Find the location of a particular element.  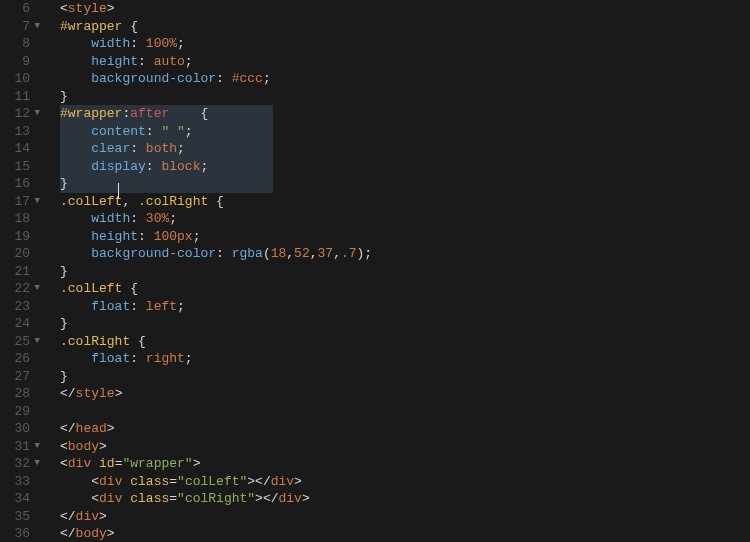

code-token: .colRight is located at coordinates (99, 342).